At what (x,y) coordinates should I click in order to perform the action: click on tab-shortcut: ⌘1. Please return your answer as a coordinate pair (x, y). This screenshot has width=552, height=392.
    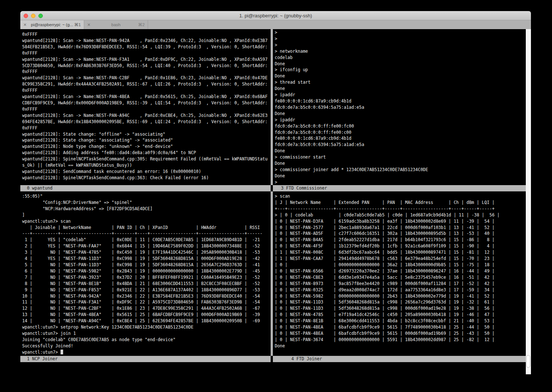
    Looking at the image, I should click on (78, 25).